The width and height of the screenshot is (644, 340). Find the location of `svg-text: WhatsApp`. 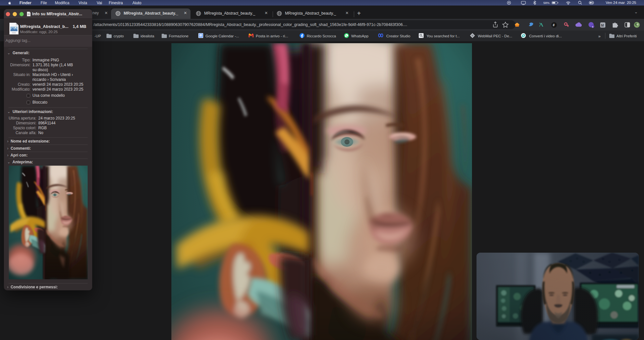

svg-text: WhatsApp is located at coordinates (360, 36).